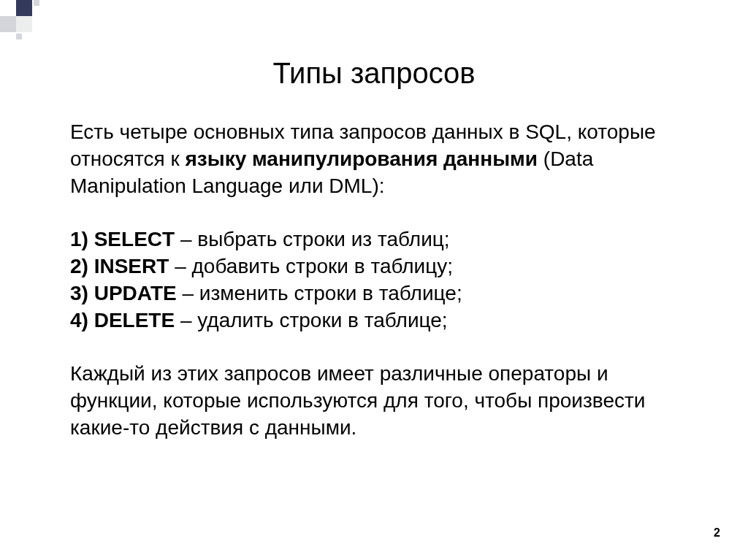 The image size is (748, 560). I want to click on item-command: UPDATE, so click(136, 294).